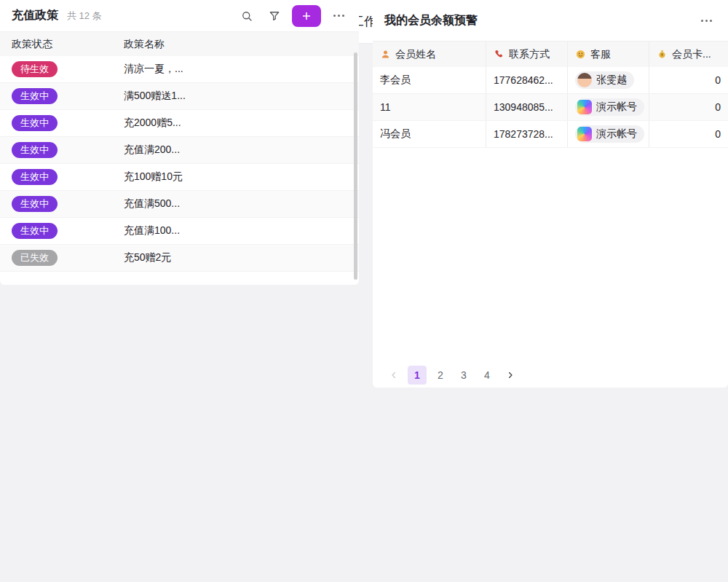  What do you see at coordinates (236, 44) in the screenshot?
I see `policy-col-name: 政策名称` at bounding box center [236, 44].